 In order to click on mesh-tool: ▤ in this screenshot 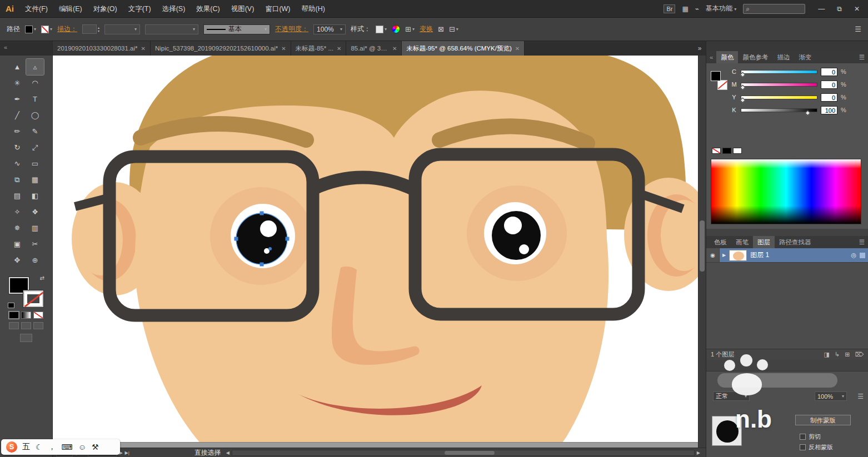, I will do `click(17, 195)`.